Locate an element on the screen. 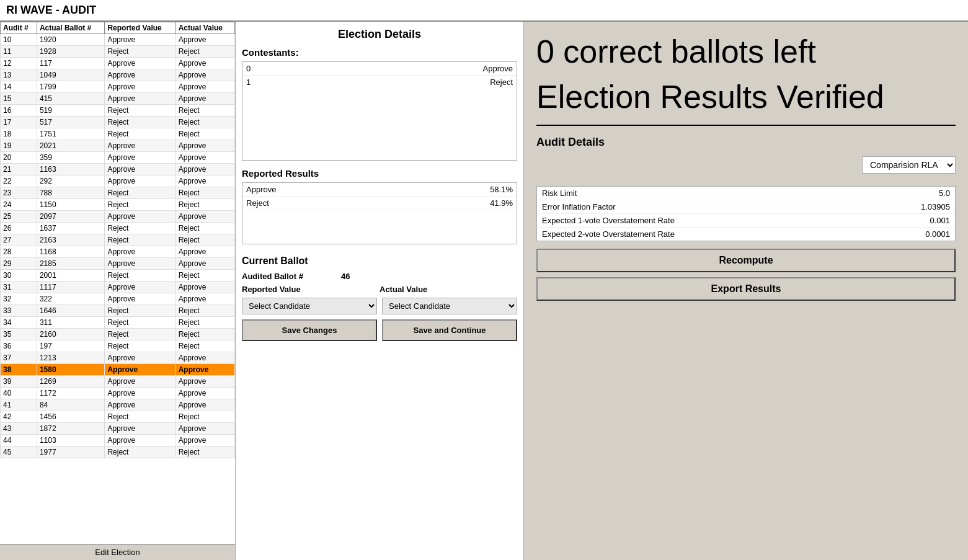  table-row: 381580ApproveApprove is located at coordinates (118, 370).